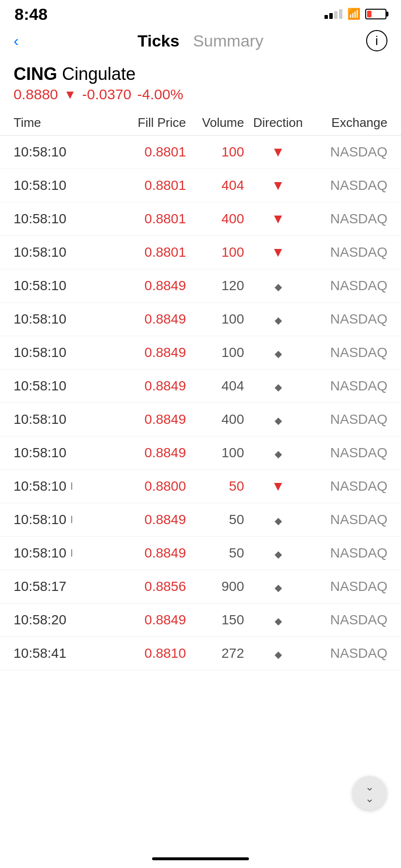 This screenshot has height=868, width=401. I want to click on cell-volume: 120, so click(215, 286).